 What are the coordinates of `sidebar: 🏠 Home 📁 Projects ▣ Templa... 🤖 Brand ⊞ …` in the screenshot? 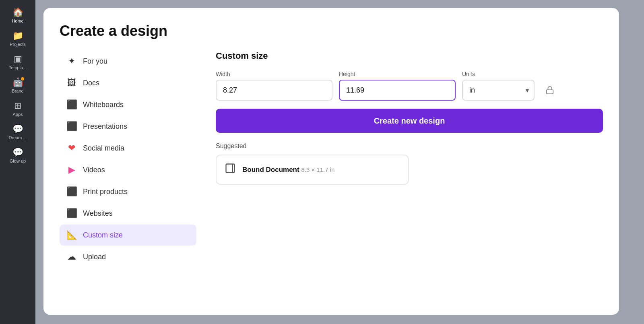 It's located at (18, 162).